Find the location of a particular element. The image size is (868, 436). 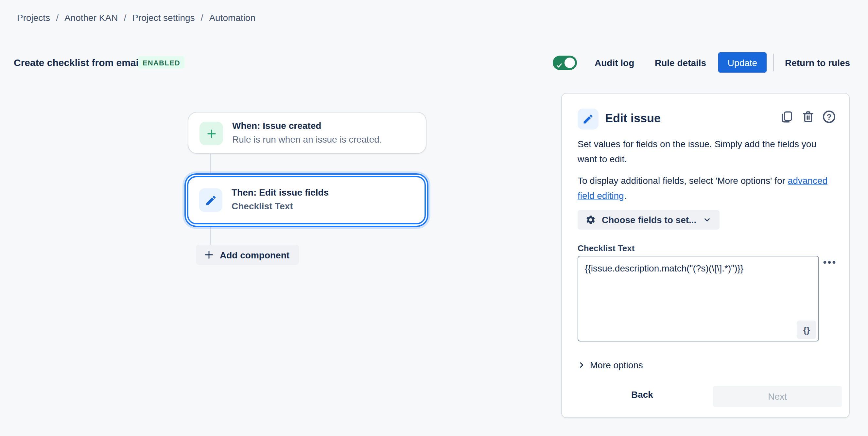

add-component-button: Add component is located at coordinates (247, 255).